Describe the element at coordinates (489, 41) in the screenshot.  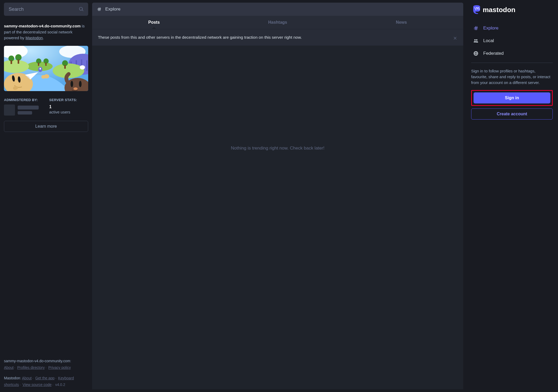
I see `nav-local-label: Local` at that location.